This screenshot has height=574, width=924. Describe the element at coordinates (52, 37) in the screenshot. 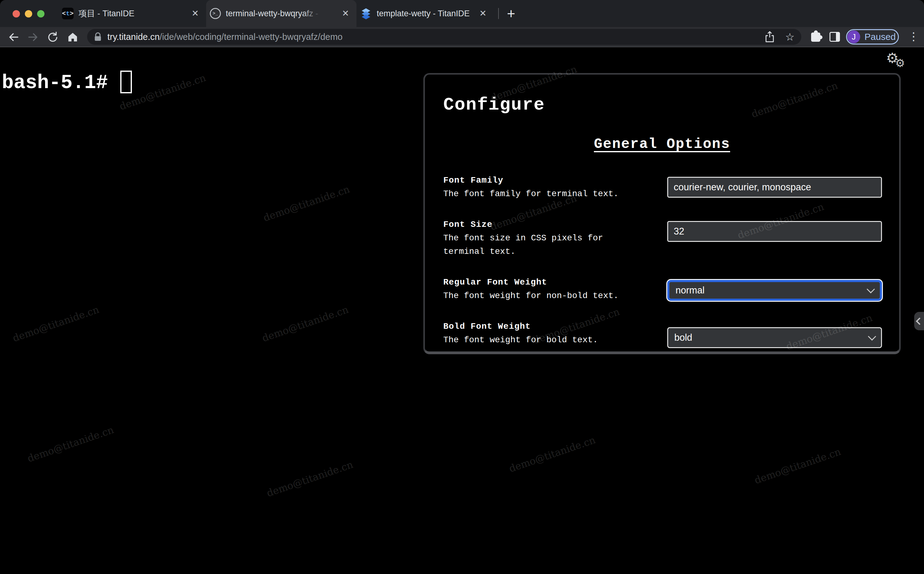

I see `reload-icon` at that location.